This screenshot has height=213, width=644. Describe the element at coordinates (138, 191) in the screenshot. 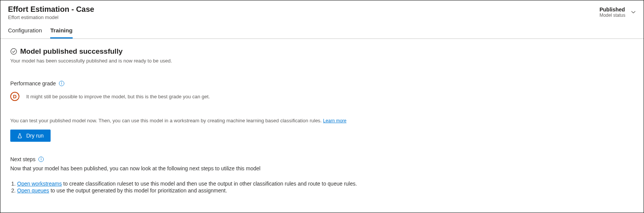

I see `list-item-text: to use the output generated by this mode…` at that location.